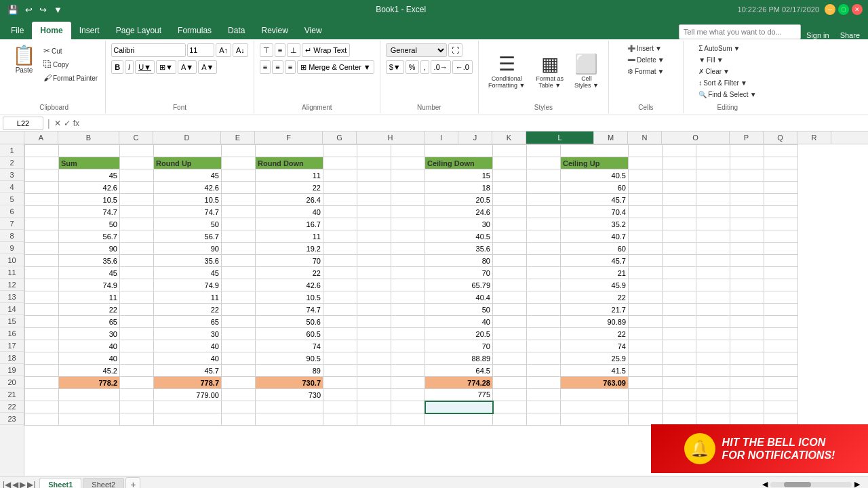 This screenshot has width=868, height=488. What do you see at coordinates (274, 30) in the screenshot?
I see `tab-review: Review` at bounding box center [274, 30].